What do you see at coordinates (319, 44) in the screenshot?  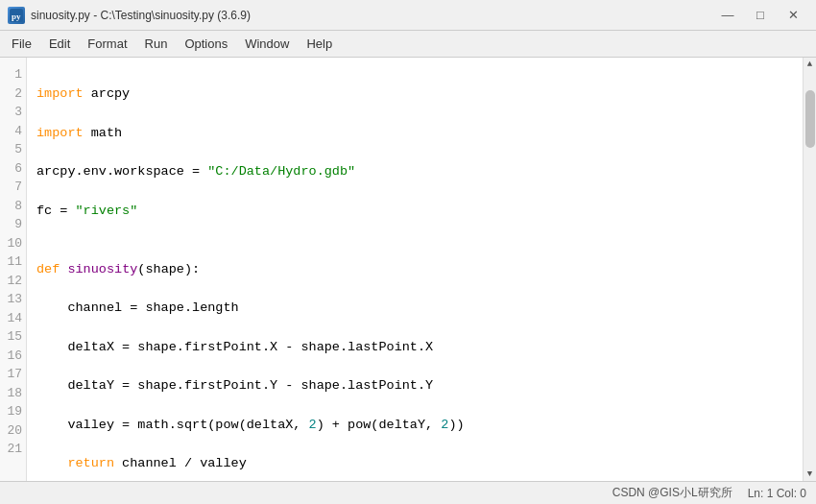 I see `menu-help: Help` at bounding box center [319, 44].